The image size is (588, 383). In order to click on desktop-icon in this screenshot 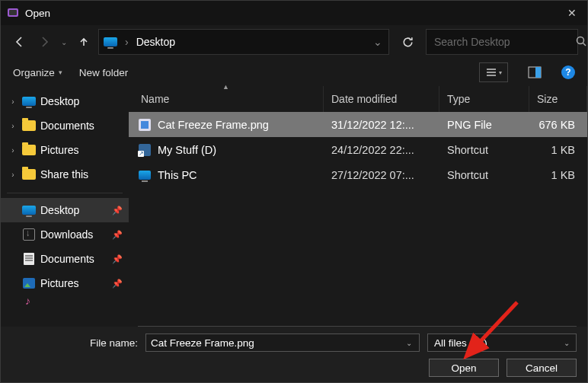, I will do `click(110, 42)`.